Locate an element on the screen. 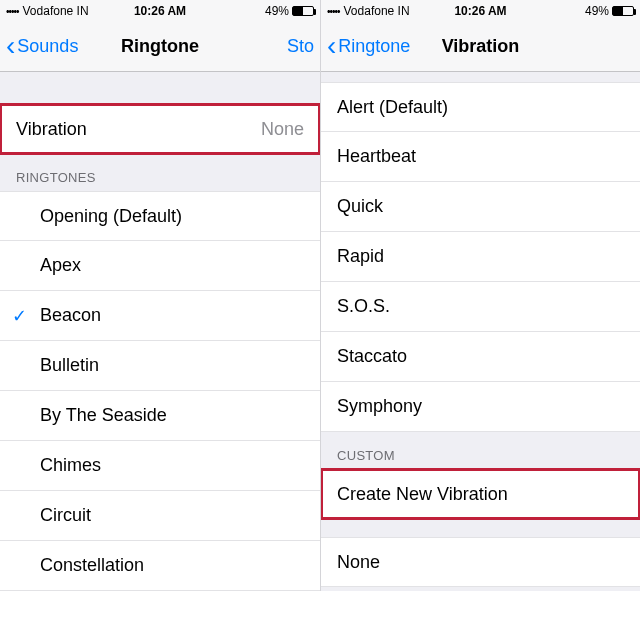 The height and width of the screenshot is (640, 640). page-title: Vibration is located at coordinates (481, 46).